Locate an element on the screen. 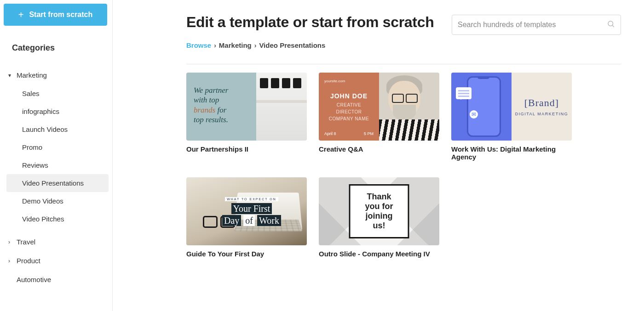 Image resolution: width=644 pixels, height=311 pixels. template-title: Work With Us: Digital Marketing Agency is located at coordinates (512, 153).